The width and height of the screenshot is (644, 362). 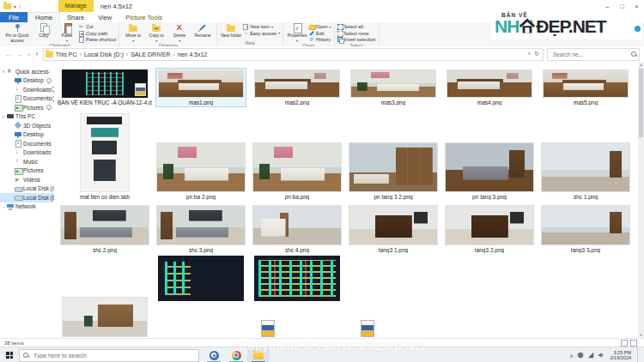 What do you see at coordinates (76, 17) in the screenshot?
I see `tab-share: Share` at bounding box center [76, 17].